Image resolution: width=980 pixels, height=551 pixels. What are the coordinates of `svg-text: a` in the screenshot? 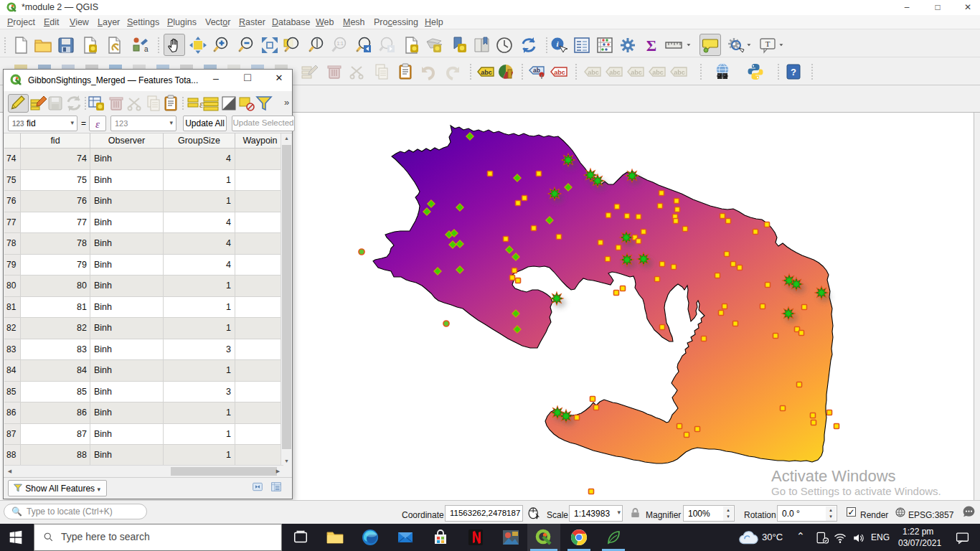 It's located at (146, 49).